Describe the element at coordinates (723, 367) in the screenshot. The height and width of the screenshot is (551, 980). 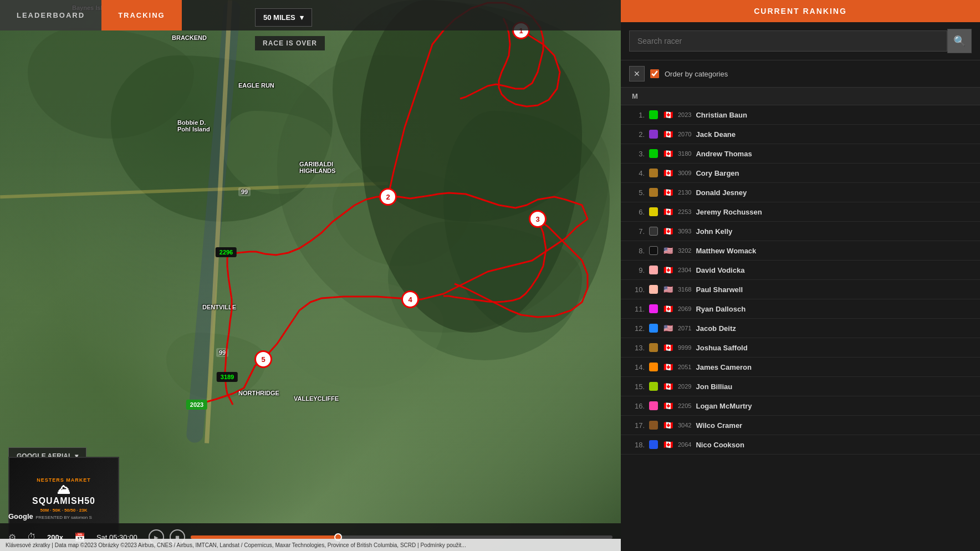
I see `racer-name: James Cameron` at that location.